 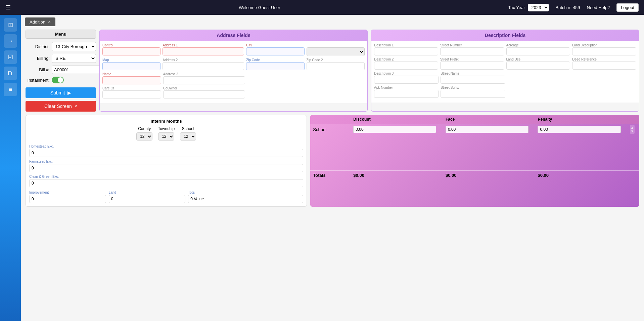 I want to click on improvement-input, so click(x=68, y=199).